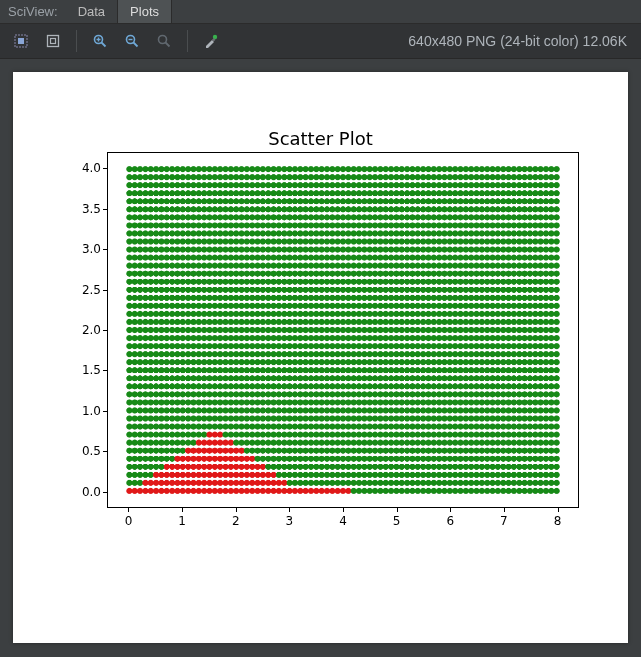 The image size is (641, 657). I want to click on actual-size-button, so click(53, 41).